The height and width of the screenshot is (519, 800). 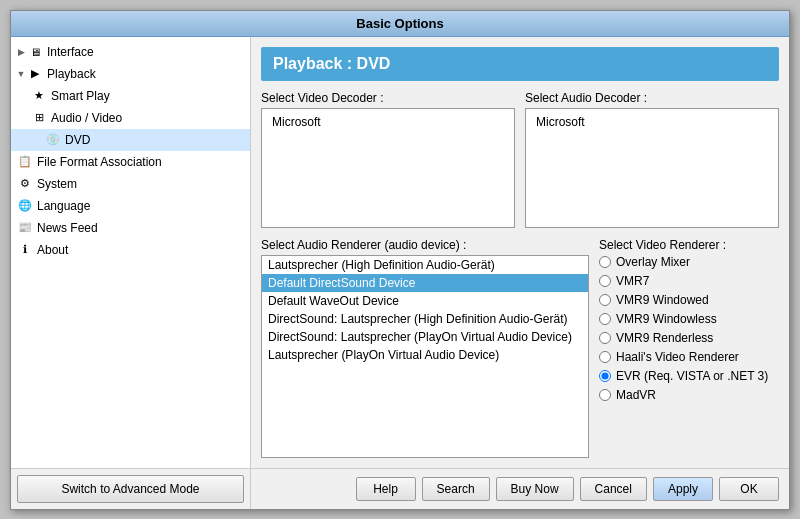 What do you see at coordinates (53, 140) in the screenshot?
I see `dvd-icon: 💿` at bounding box center [53, 140].